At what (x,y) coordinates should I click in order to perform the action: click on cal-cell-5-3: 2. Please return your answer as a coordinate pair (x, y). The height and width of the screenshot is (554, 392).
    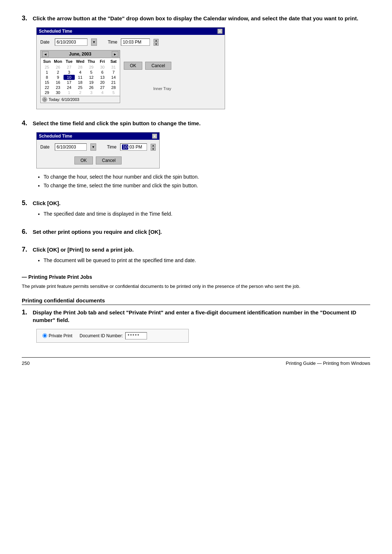
    Looking at the image, I should click on (81, 93).